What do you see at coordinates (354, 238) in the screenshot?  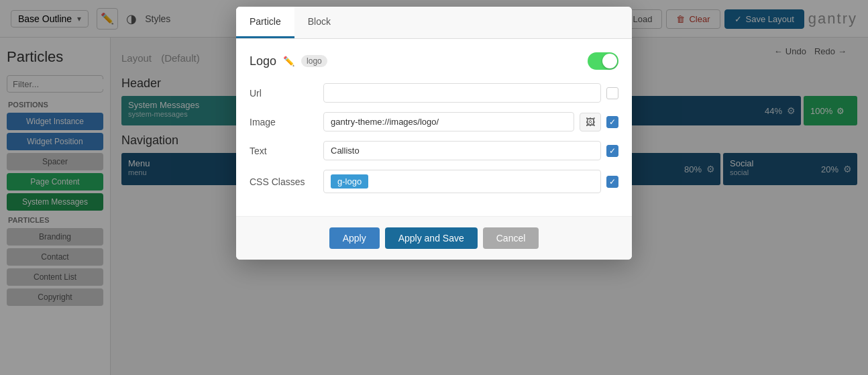 I see `apply-button: Apply` at bounding box center [354, 238].